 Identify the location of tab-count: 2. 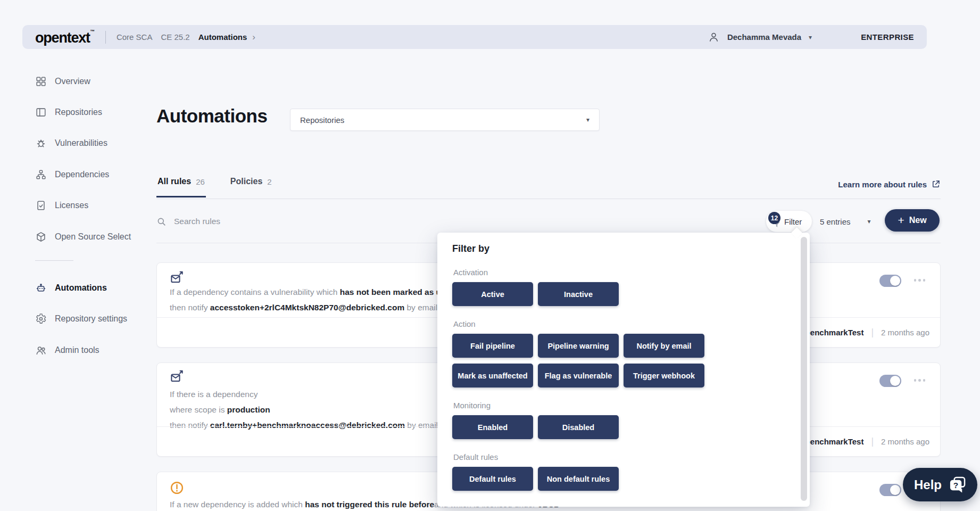
(269, 182).